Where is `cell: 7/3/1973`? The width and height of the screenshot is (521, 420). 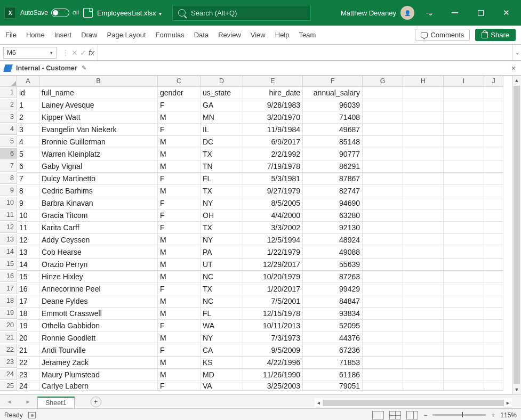
cell: 7/3/1973 is located at coordinates (273, 338).